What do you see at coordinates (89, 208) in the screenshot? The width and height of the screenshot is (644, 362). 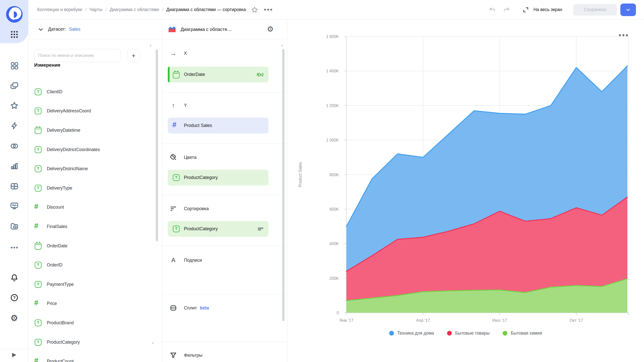 I see `field-item-discount: Discount` at bounding box center [89, 208].